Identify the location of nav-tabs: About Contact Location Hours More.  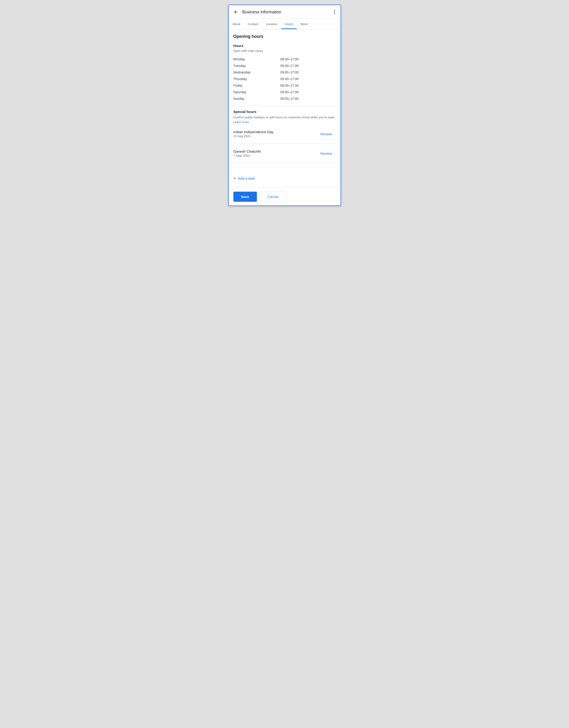
(285, 24).